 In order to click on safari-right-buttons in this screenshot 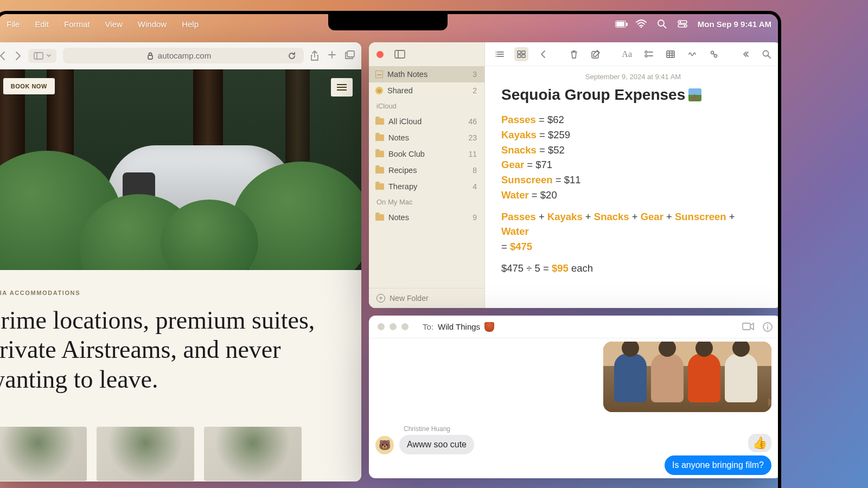, I will do `click(333, 56)`.